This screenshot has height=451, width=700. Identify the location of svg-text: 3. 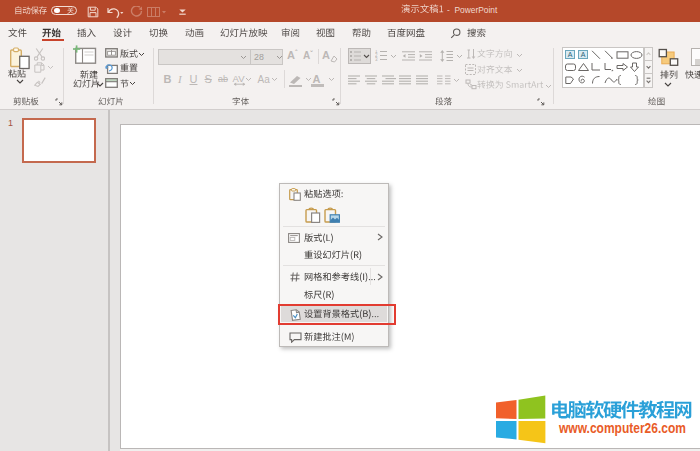
(376, 59).